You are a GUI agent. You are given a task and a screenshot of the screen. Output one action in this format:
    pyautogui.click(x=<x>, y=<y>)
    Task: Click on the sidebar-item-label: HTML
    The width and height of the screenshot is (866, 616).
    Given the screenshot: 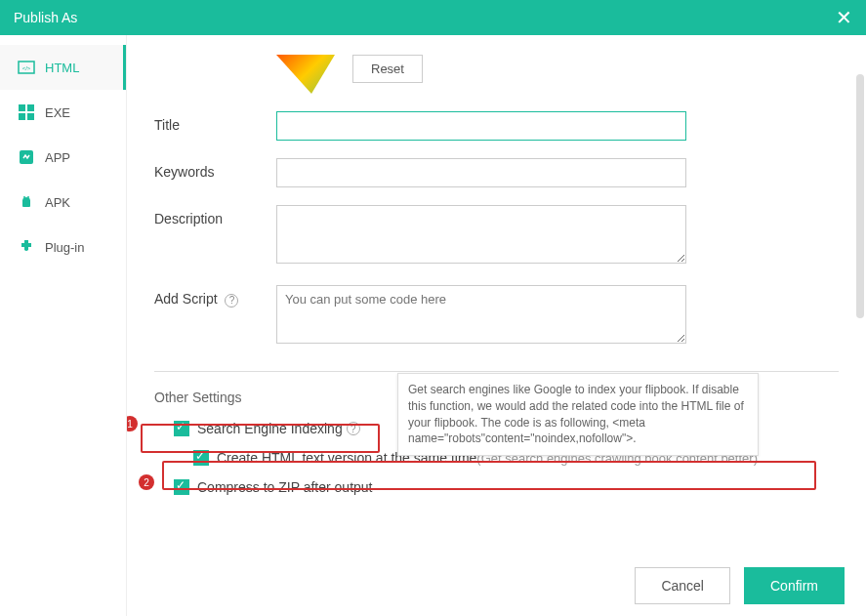 What is the action you would take?
    pyautogui.click(x=62, y=68)
    